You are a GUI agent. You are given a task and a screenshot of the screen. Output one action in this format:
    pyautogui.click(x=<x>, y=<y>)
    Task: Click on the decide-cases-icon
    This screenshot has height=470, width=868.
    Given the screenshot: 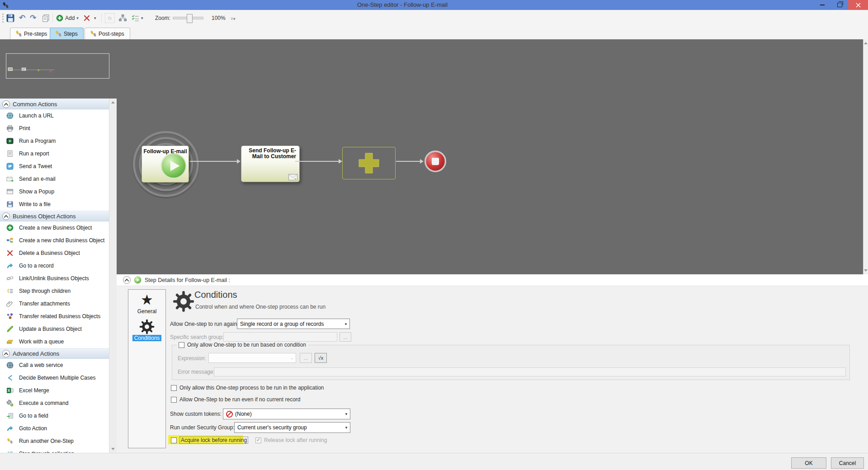 What is the action you would take?
    pyautogui.click(x=10, y=378)
    